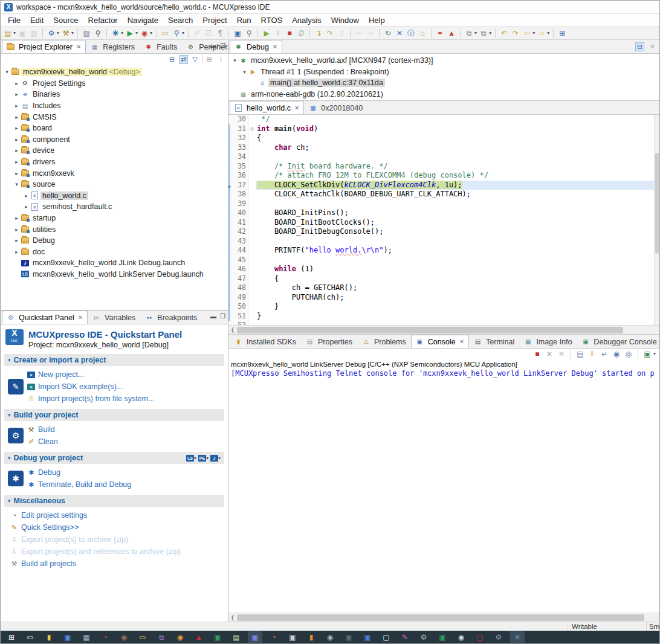  What do you see at coordinates (319, 33) in the screenshot?
I see `step-into-icon: ↴` at bounding box center [319, 33].